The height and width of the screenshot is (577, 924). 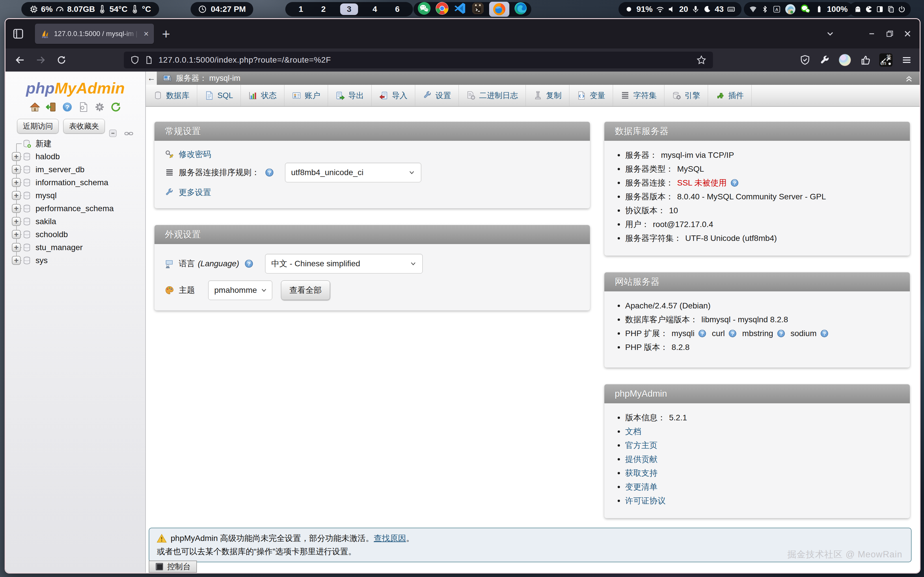 What do you see at coordinates (442, 10) in the screenshot?
I see `dock-app-chrome` at bounding box center [442, 10].